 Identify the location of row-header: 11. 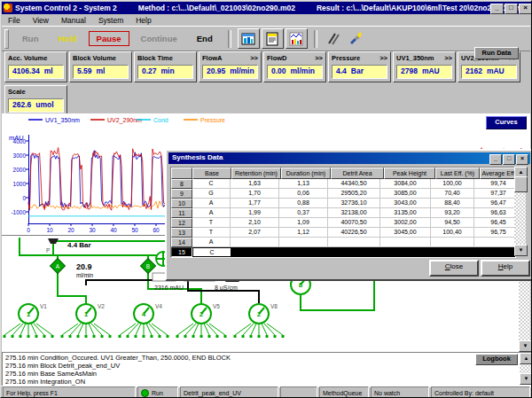
(182, 213).